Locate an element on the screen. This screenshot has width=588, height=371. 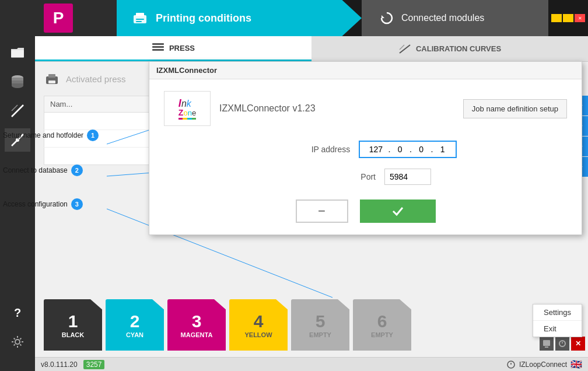
sidebar-gear-icon is located at coordinates (18, 342).